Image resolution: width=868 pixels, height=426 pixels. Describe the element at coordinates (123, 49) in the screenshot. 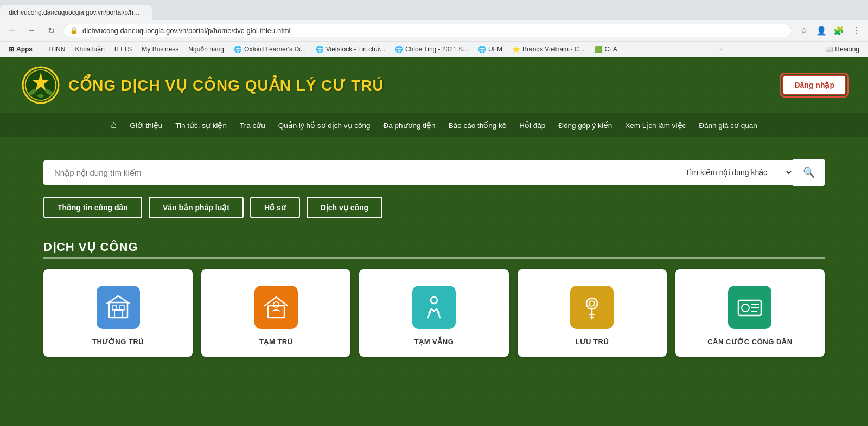

I see `bookmark-ielts: IELTS` at that location.